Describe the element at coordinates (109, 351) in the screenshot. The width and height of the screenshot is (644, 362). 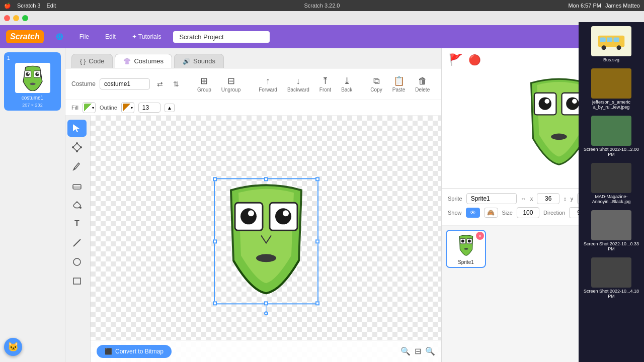
I see `convert-icon: ⬛` at that location.